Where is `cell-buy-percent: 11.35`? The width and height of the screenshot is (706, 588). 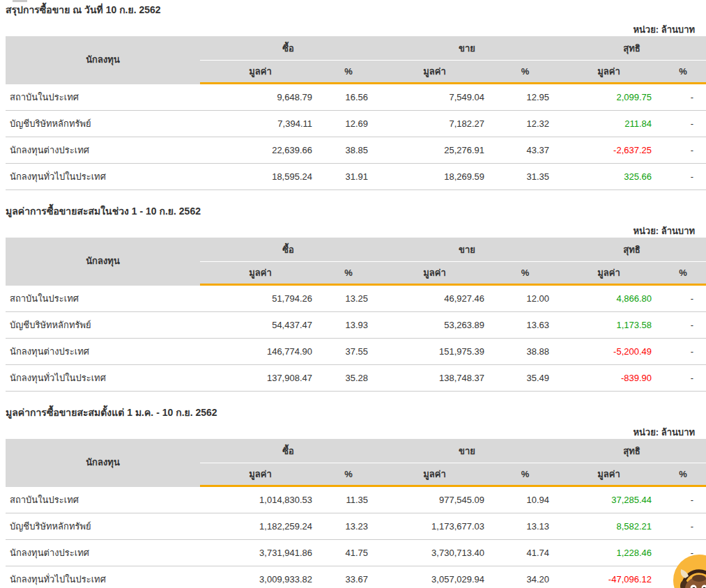 cell-buy-percent: 11.35 is located at coordinates (348, 500).